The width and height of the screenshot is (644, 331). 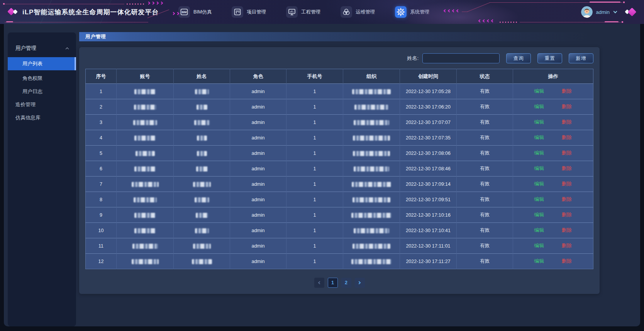 What do you see at coordinates (303, 12) in the screenshot?
I see `nav-item-engineering: 工程管理` at bounding box center [303, 12].